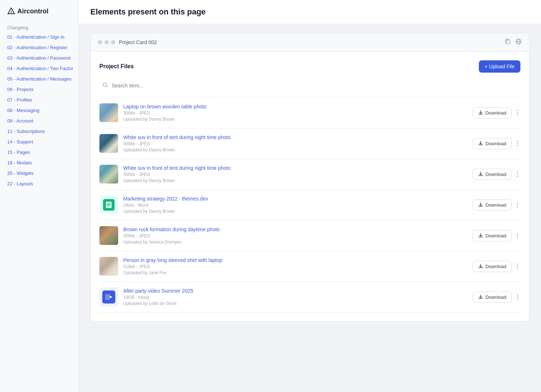 The image size is (541, 392). I want to click on search-input, so click(310, 86).